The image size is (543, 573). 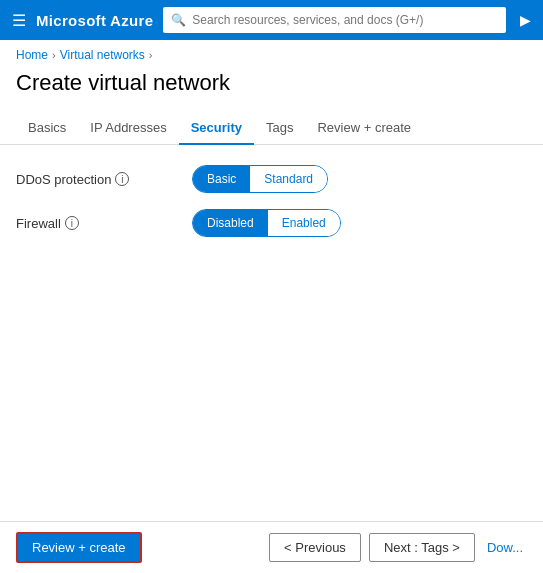 What do you see at coordinates (272, 179) in the screenshot?
I see `ddos-row: DDoS protection i Basic Standard` at bounding box center [272, 179].